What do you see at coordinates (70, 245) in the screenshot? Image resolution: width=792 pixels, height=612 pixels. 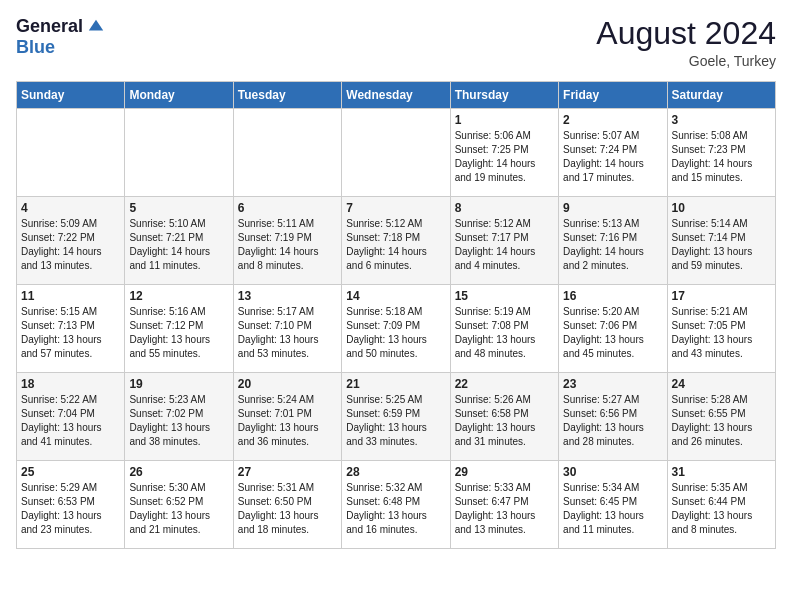 I see `day-info: Sunrise: 5:09 AMSunset: 7:22 PMDaylight:…` at bounding box center [70, 245].